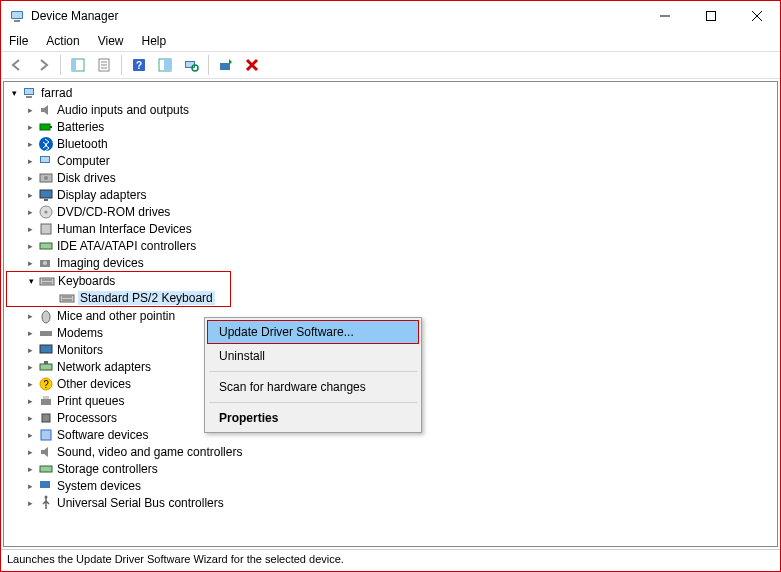 The image size is (781, 572). I want to click on selected-device: Standard PS/2 Keyboard, so click(146, 298).